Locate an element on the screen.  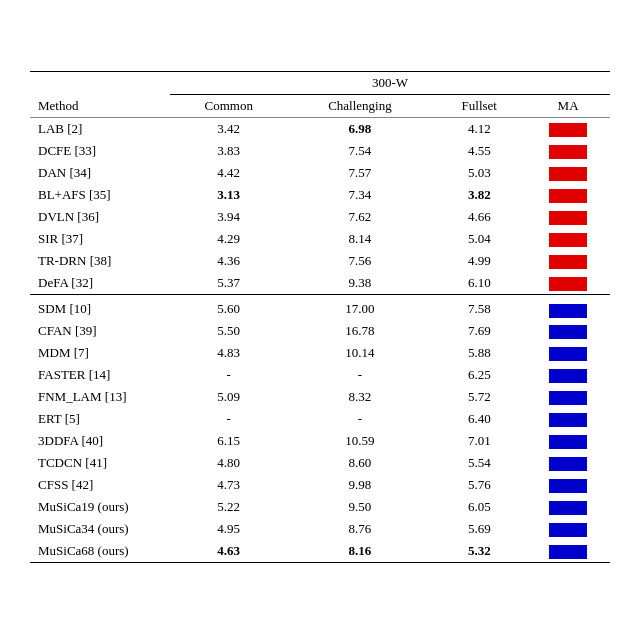
cell-fullset: 6.25 is located at coordinates (479, 375).